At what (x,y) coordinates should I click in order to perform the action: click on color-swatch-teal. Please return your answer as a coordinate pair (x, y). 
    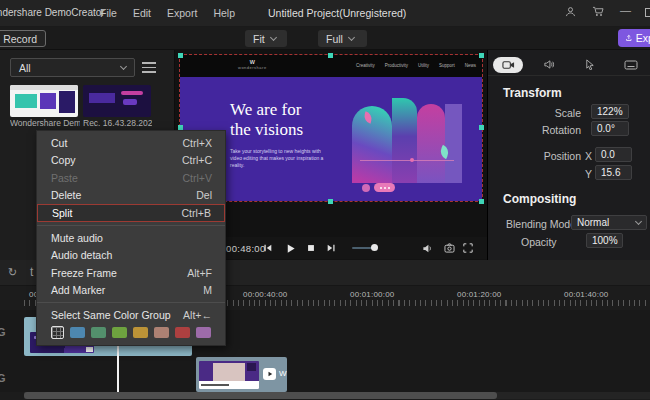
    Looking at the image, I should click on (98, 332).